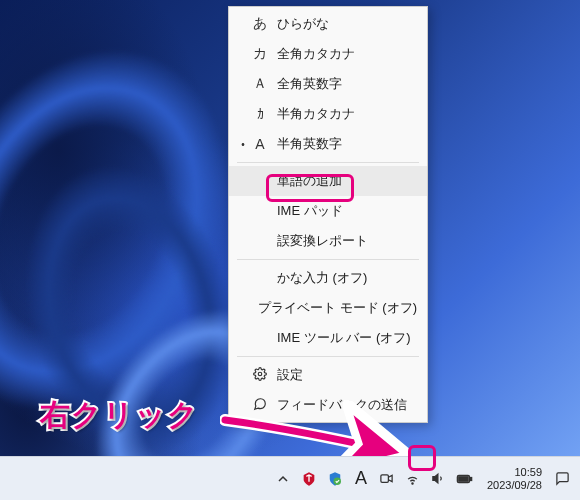 The image size is (580, 500). I want to click on menu-item-misconversion-report: 誤変換レポート, so click(328, 241).